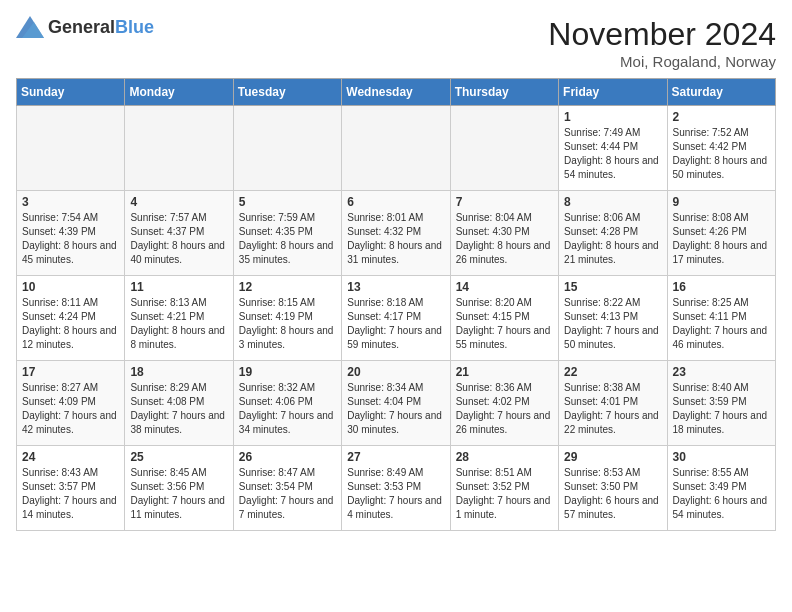 The height and width of the screenshot is (612, 792). What do you see at coordinates (70, 202) in the screenshot?
I see `day-number: 3` at bounding box center [70, 202].